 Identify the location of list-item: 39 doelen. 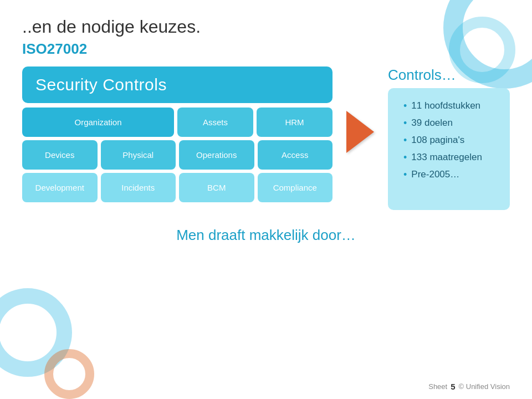
(451, 123).